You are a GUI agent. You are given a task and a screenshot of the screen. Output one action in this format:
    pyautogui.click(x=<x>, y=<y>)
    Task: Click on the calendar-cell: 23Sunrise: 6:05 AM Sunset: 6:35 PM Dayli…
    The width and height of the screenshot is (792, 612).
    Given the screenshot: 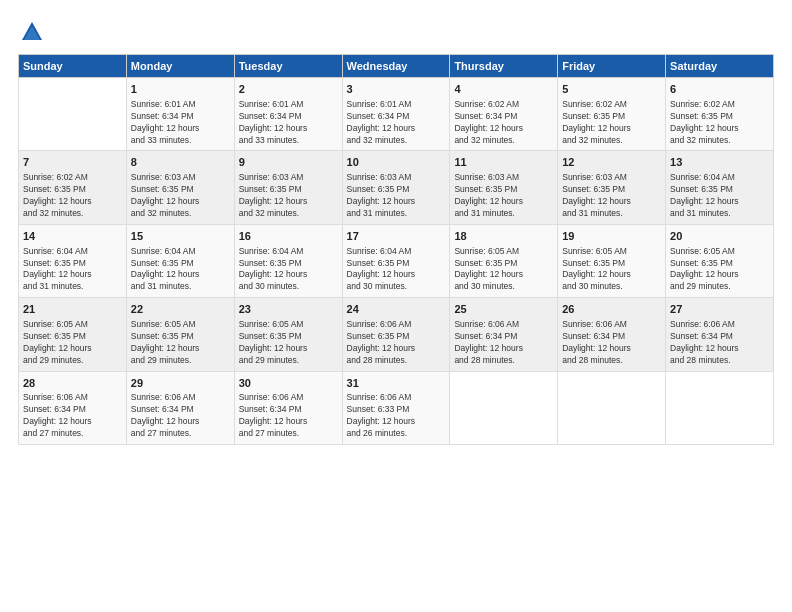 What is the action you would take?
    pyautogui.click(x=288, y=334)
    